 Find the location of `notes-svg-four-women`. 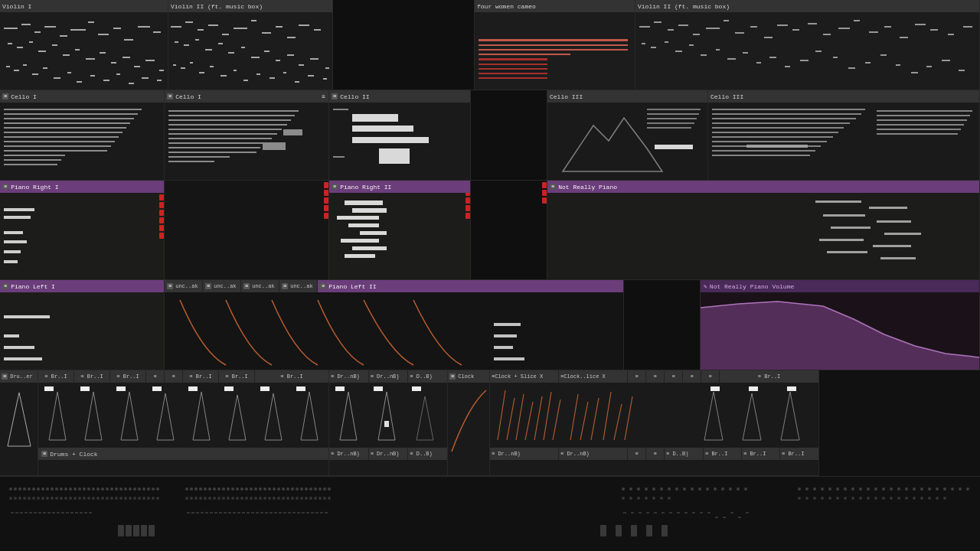

notes-svg-four-women is located at coordinates (555, 51).